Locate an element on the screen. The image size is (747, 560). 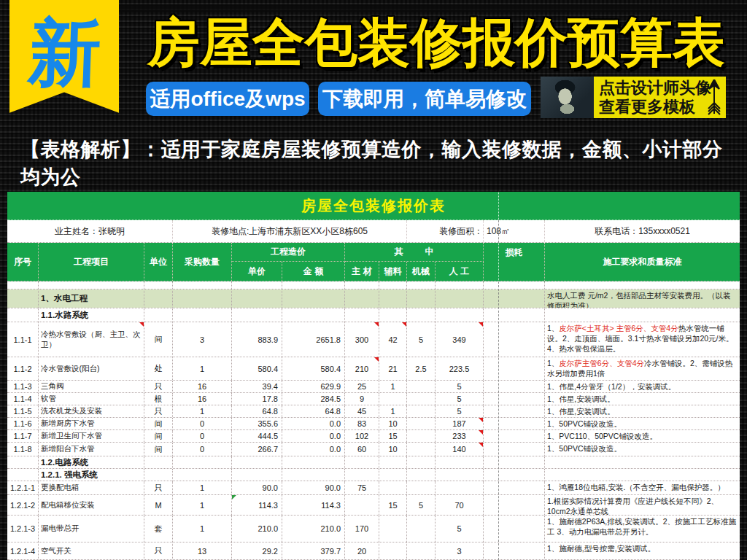
renovation-address: 装修地点:上海市浦东新区XX小区8栋605 is located at coordinates (290, 231).